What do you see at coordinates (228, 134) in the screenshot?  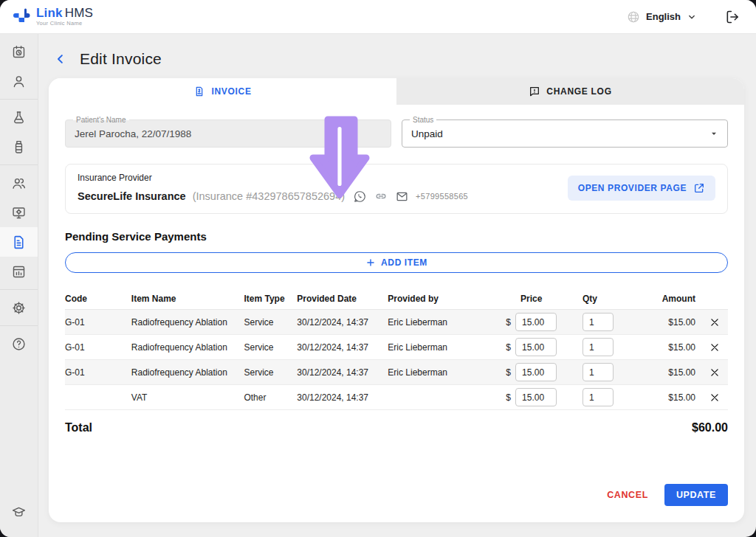 I see `patient-name-field: Patient's Name` at bounding box center [228, 134].